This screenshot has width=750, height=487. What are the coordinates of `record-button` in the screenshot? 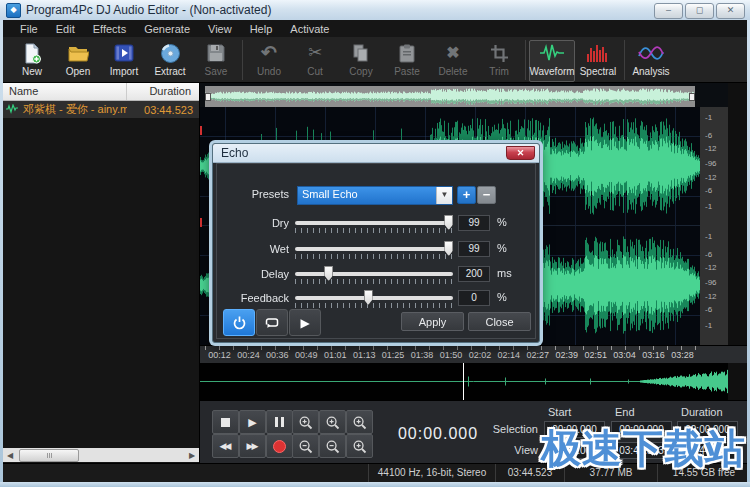 It's located at (280, 446).